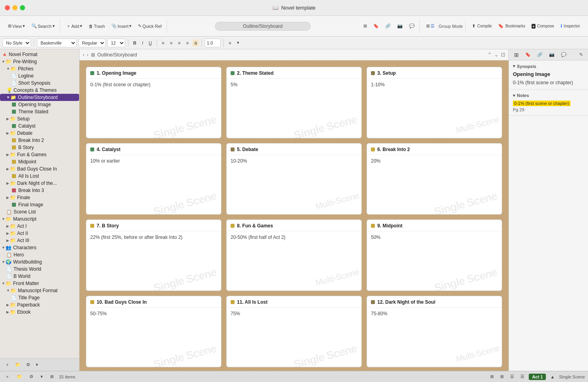 This screenshot has width=588, height=382. I want to click on compile-button: ⬆ Compile, so click(482, 26).